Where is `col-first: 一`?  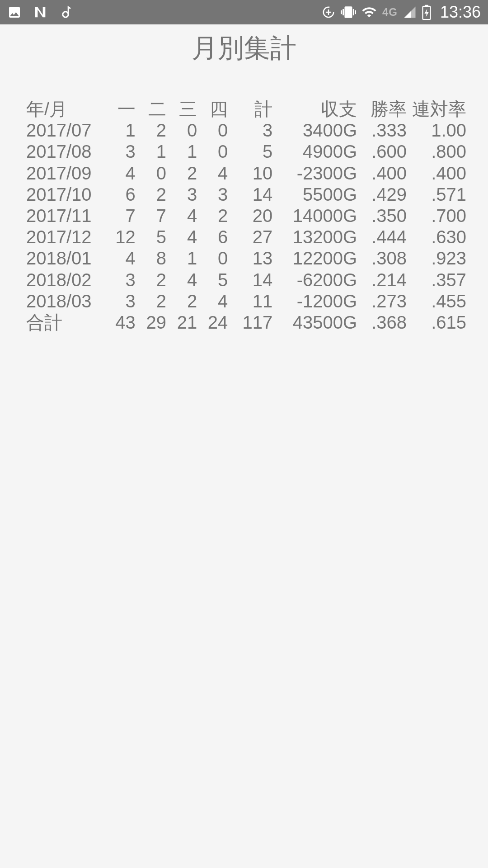
col-first: 一 is located at coordinates (120, 109).